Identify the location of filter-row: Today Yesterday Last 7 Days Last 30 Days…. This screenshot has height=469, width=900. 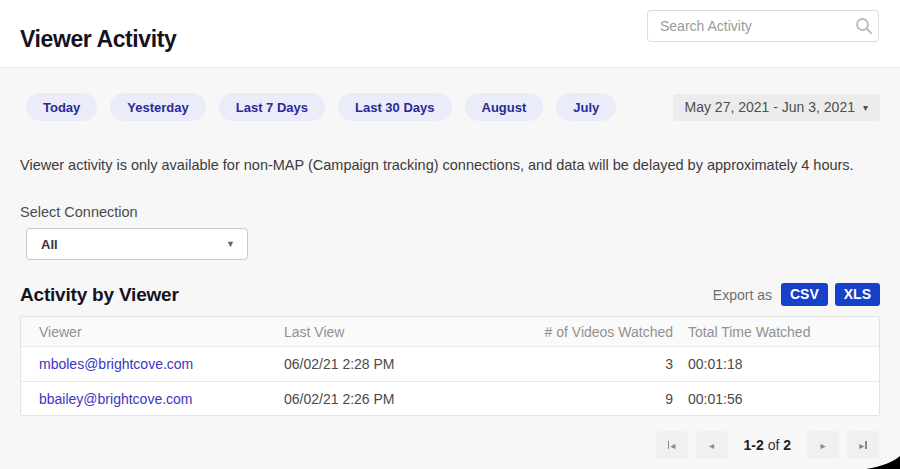
(450, 107).